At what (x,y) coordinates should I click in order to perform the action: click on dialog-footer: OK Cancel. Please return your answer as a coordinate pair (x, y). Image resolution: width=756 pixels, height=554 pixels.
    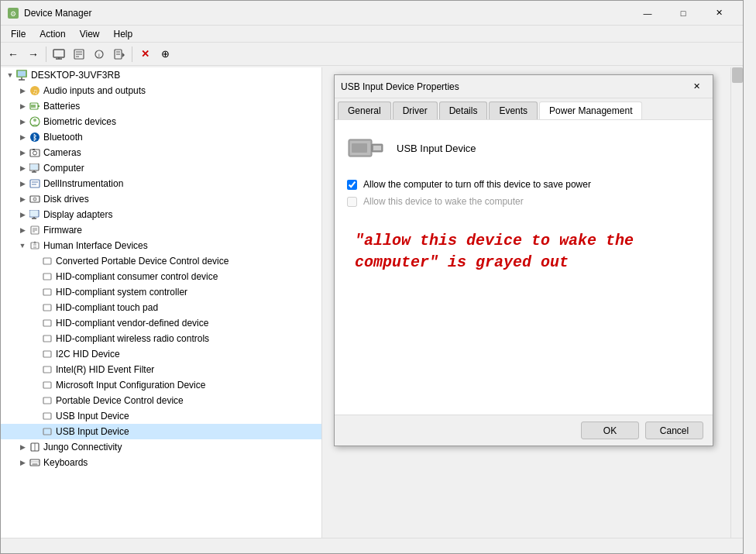
    Looking at the image, I should click on (524, 430).